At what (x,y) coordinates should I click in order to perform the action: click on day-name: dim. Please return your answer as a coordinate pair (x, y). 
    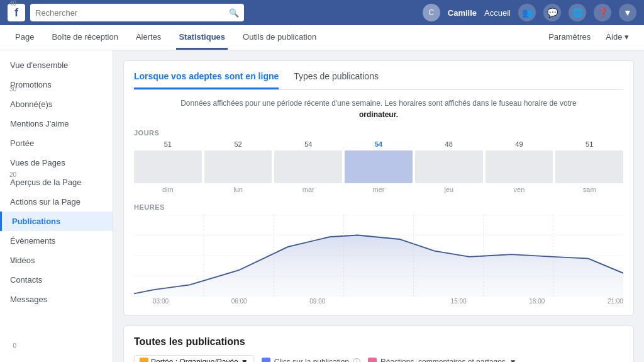
    Looking at the image, I should click on (168, 189).